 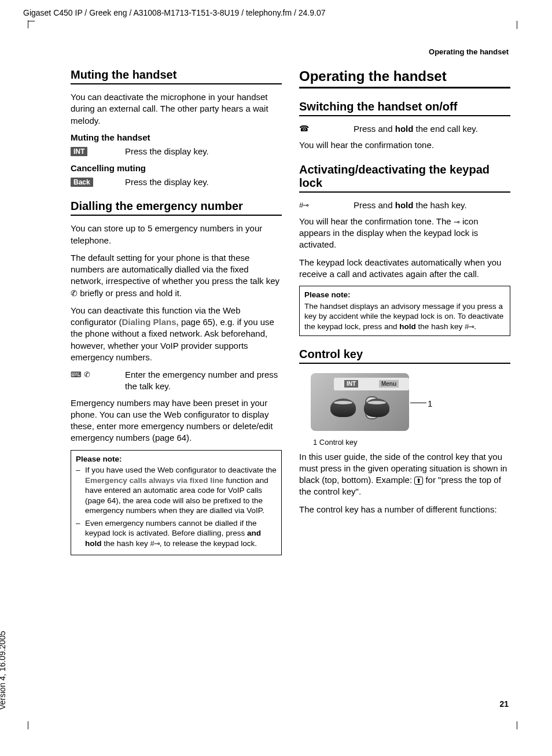 I want to click on para: The default setting for your phone is th…, so click(x=176, y=275).